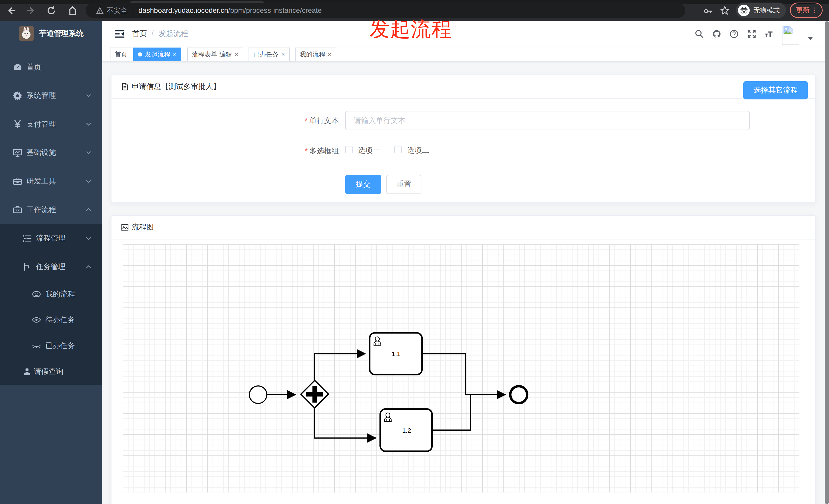 Image resolution: width=829 pixels, height=504 pixels. What do you see at coordinates (143, 227) in the screenshot?
I see `flow-card-title: 流程图` at bounding box center [143, 227].